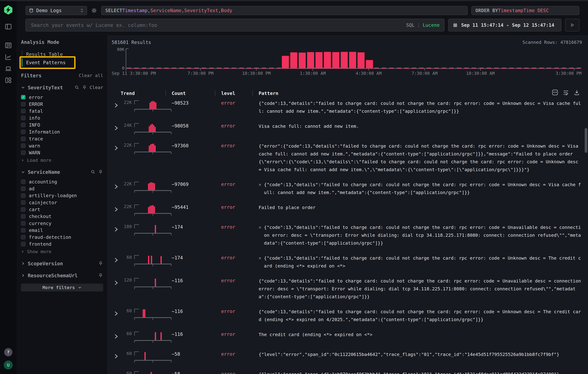  I want to click on filter-option: cart, so click(62, 209).